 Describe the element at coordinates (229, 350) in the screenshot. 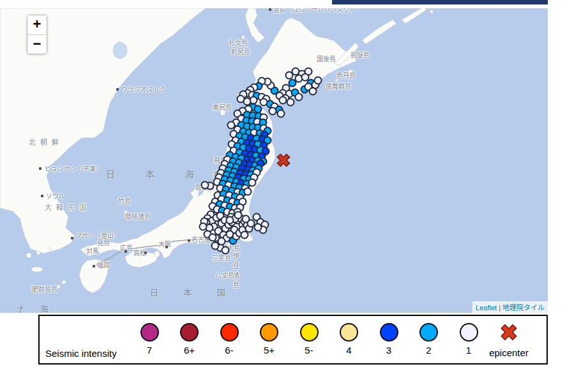

I see `legend-label: 6-` at that location.